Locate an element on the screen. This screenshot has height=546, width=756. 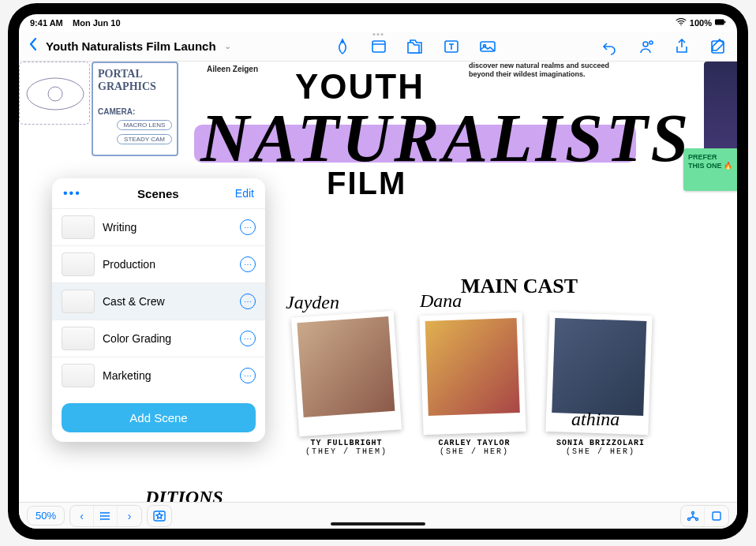
sticky-note-icon is located at coordinates (379, 47).